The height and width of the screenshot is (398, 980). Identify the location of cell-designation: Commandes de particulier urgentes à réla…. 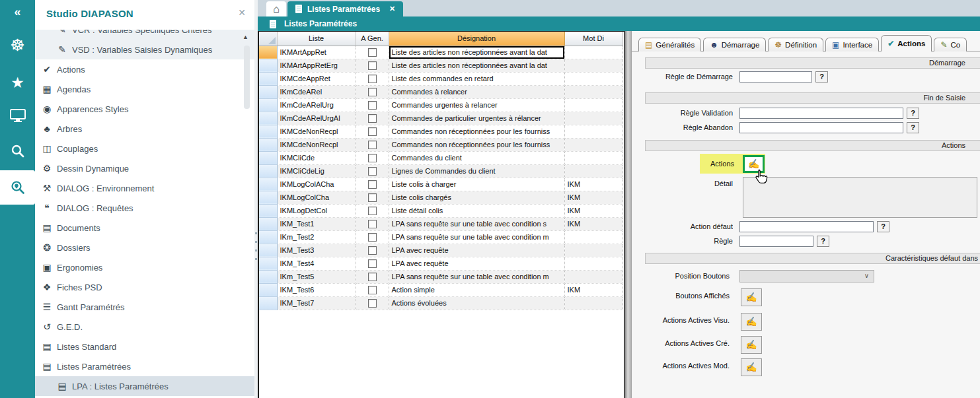
(476, 118).